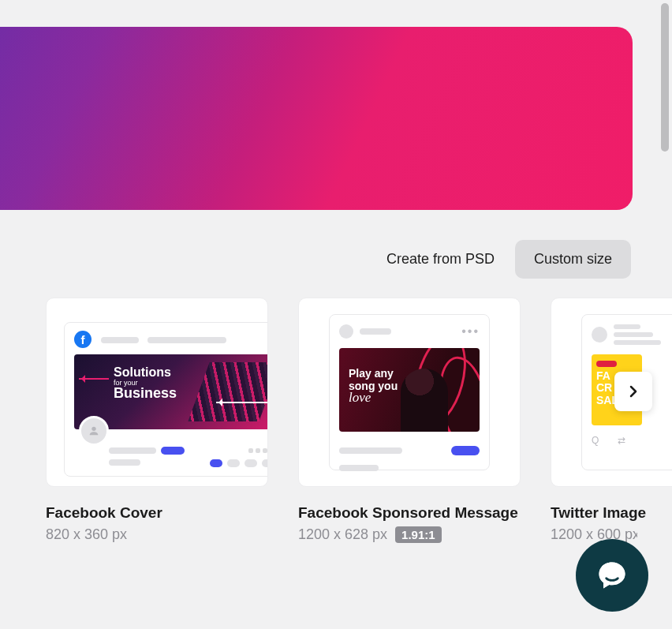 This screenshot has height=629, width=672. I want to click on thumbnail-preview: Solutions for your Business, so click(166, 399).